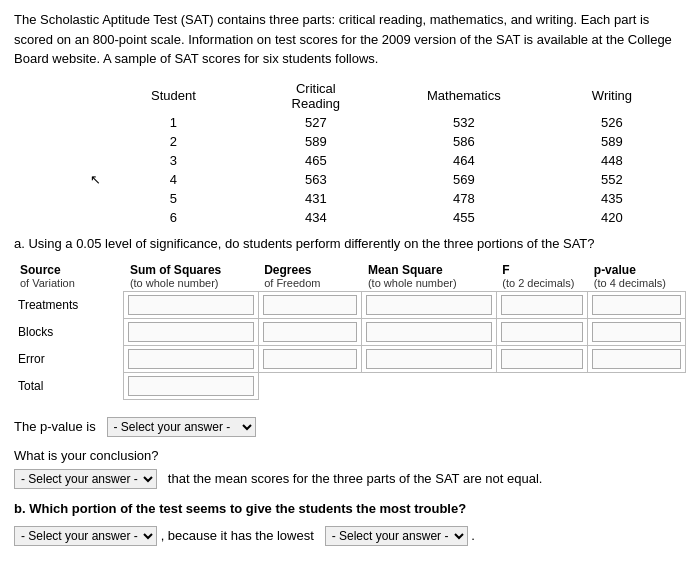 The image size is (700, 577). What do you see at coordinates (182, 427) in the screenshot?
I see `pvalue-select: - Select your answer -less than 0.01betw…` at bounding box center [182, 427].